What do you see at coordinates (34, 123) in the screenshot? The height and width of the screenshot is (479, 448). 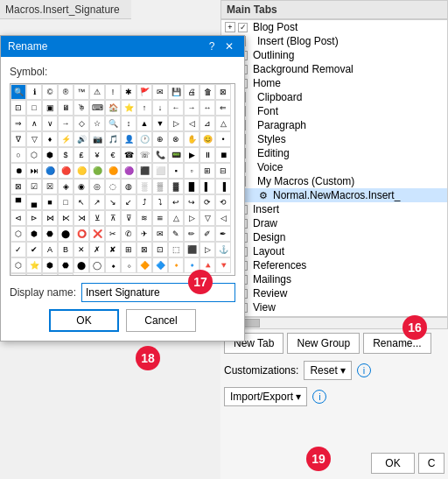 I see `symbol-cell-29: ∧` at bounding box center [34, 123].